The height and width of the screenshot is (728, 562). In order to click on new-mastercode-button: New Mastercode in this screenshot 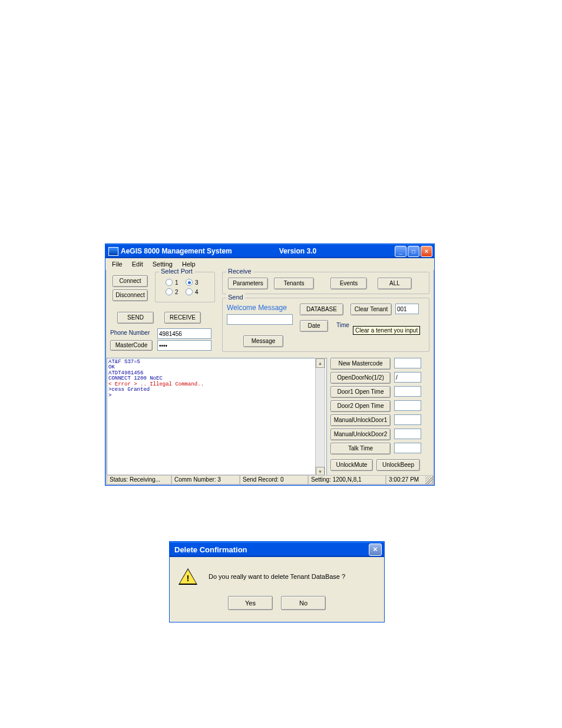, I will do `click(361, 364)`.